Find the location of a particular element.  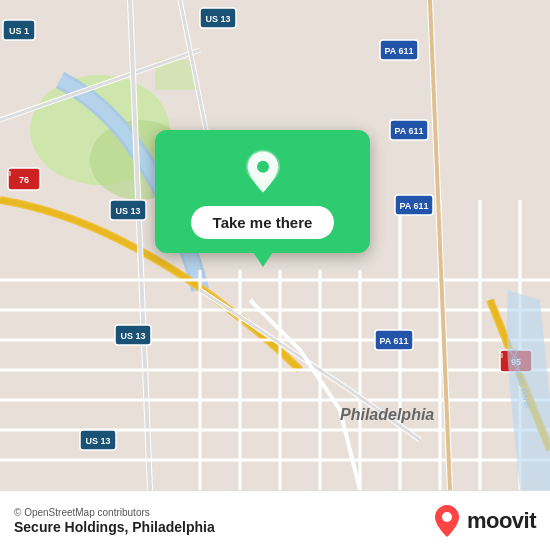

location-label: Secure Holdings, Philadelphia is located at coordinates (114, 527).